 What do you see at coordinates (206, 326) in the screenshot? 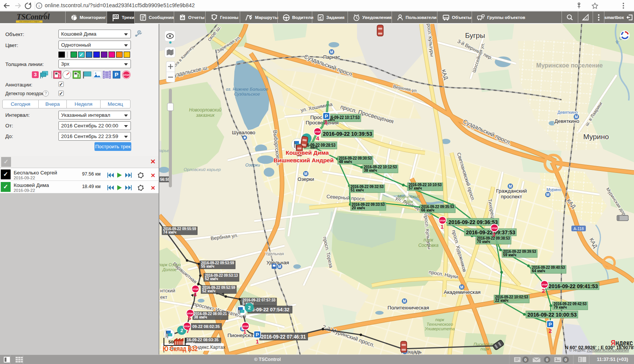
I see `svg-text: 09-22 08:02:35` at bounding box center [206, 326].